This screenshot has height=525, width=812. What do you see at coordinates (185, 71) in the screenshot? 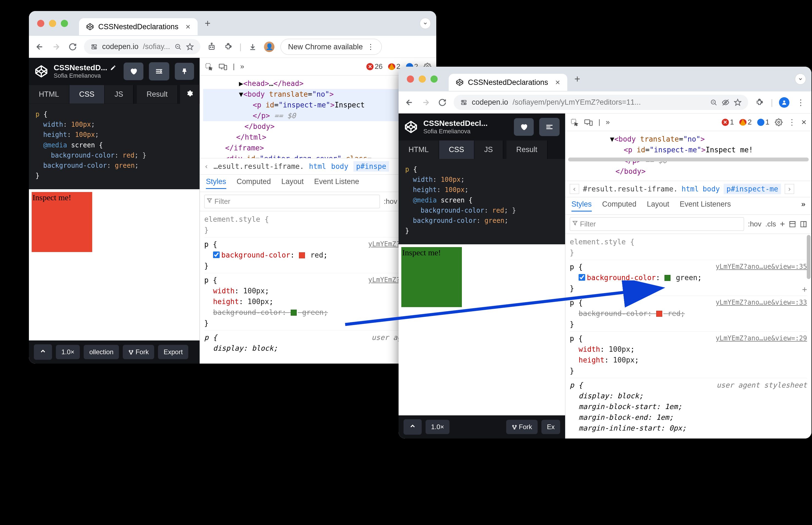
I see `pin-button` at bounding box center [185, 71].